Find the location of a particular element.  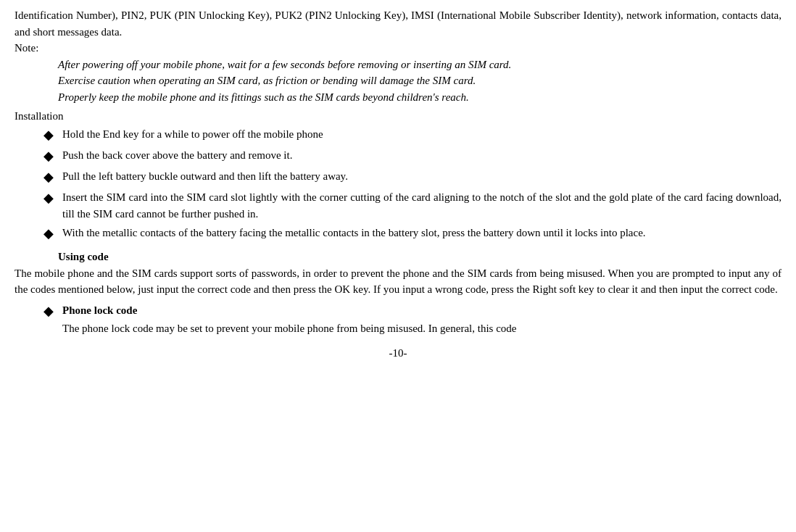

list-item: ◆ Push the back cover above the battery … is located at coordinates (398, 157).